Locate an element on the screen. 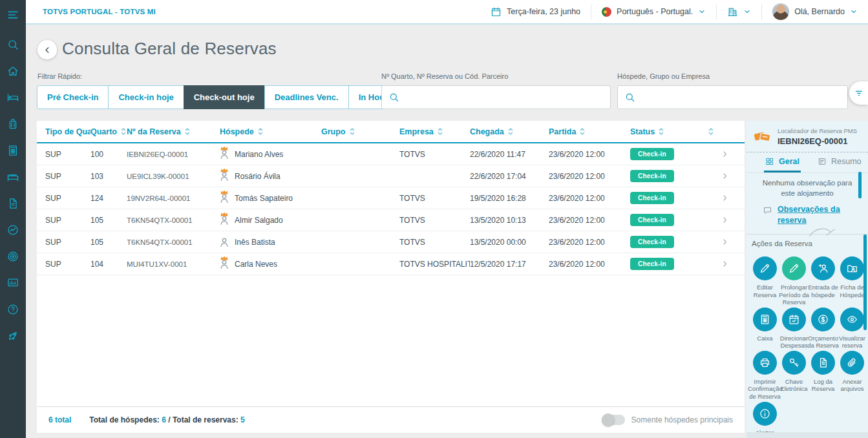 This screenshot has height=438, width=868. column-header: Tipo de Quar is located at coordinates (68, 132).